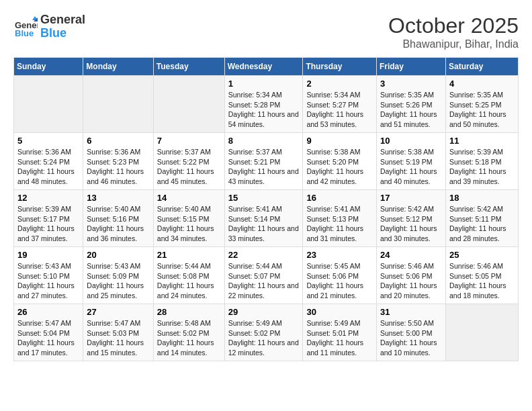 This screenshot has height=411, width=532. I want to click on day-info: Sunrise: 5:42 AMSunset: 5:11 PMDaylight:…, so click(482, 224).